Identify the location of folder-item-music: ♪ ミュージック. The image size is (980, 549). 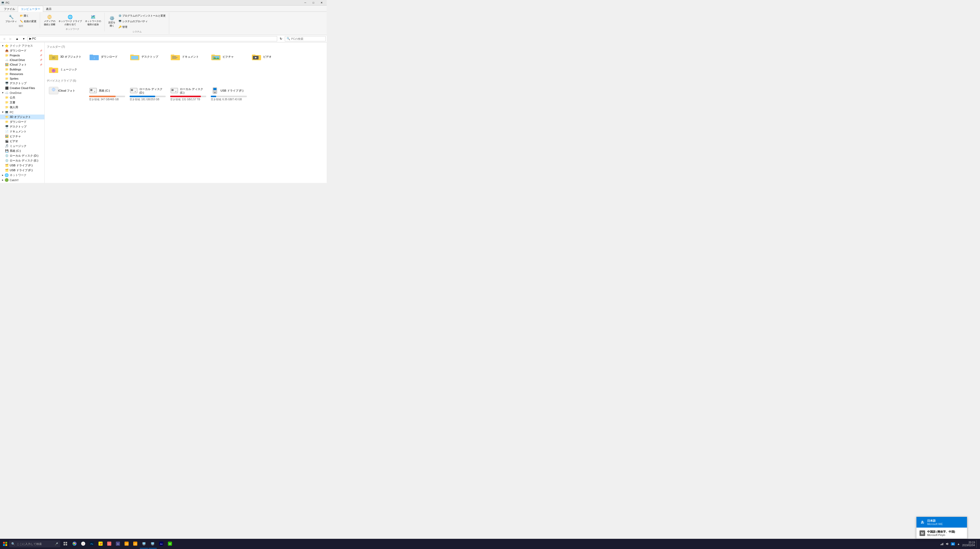
(67, 69).